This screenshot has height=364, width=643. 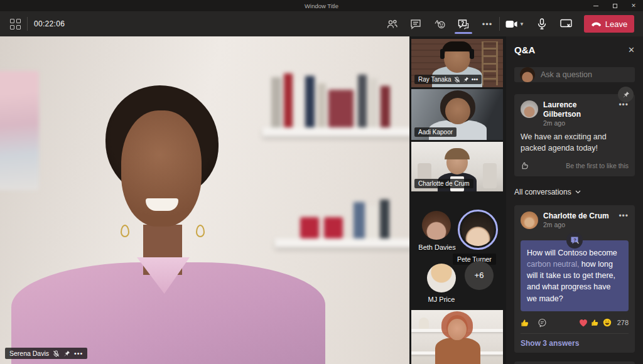 I want to click on post-text: We have an exciting and packed agenda to…, so click(x=575, y=143).